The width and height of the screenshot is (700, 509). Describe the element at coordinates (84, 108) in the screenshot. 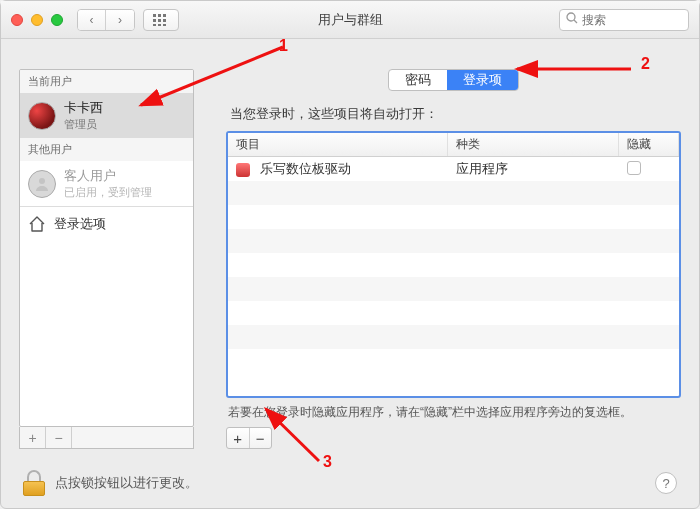

I see `user-name: 卡卡西` at that location.